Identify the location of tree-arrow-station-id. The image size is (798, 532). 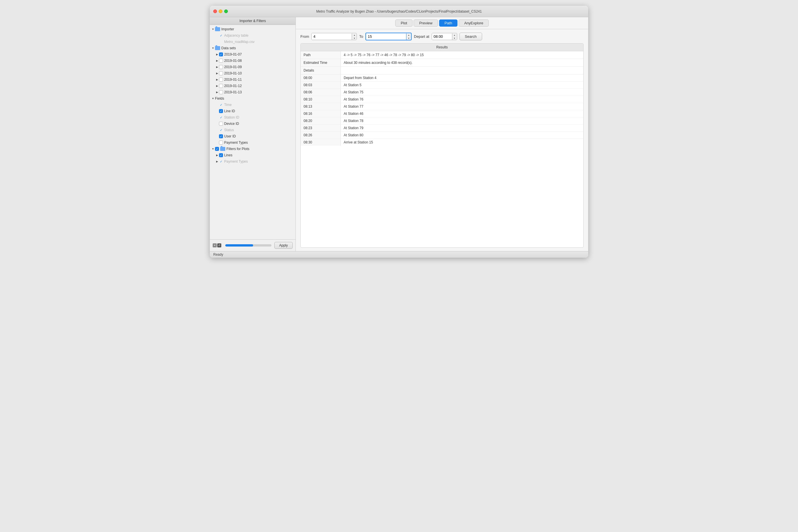
(217, 117).